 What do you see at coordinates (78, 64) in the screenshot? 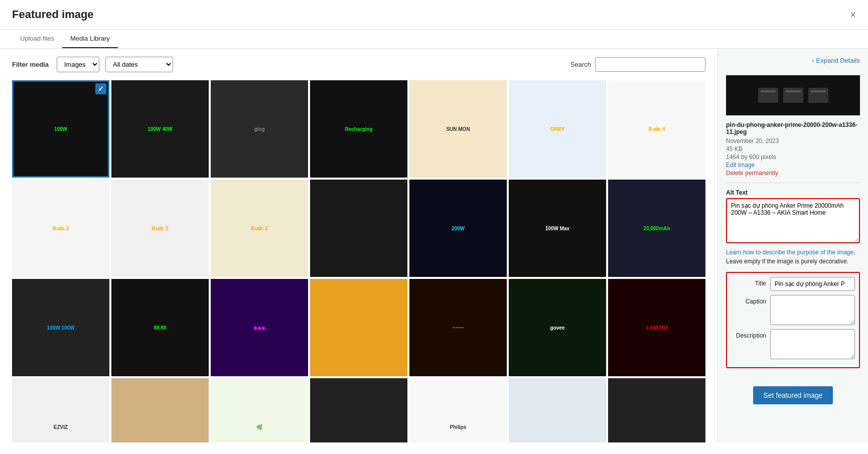
I see `filter-type-select: Images Audio Video` at bounding box center [78, 64].